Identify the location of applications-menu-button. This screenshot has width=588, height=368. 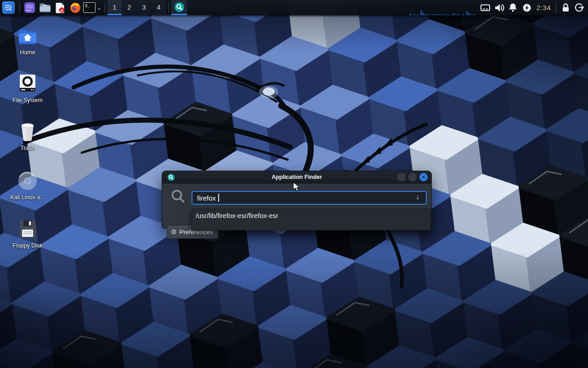
(8, 7).